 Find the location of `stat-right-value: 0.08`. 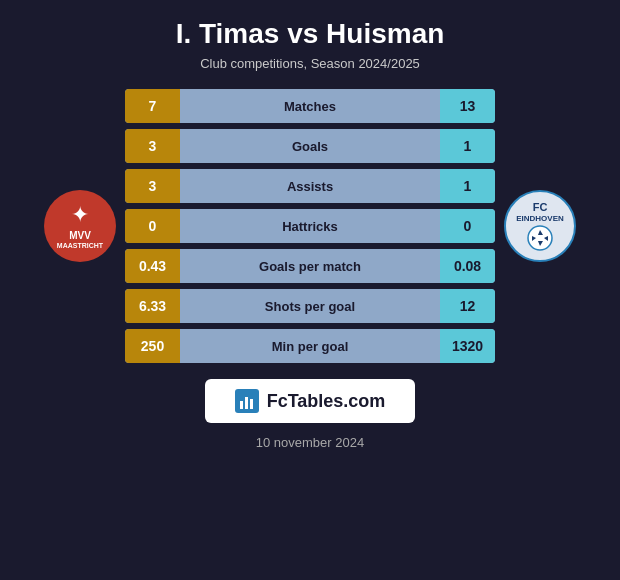

stat-right-value: 0.08 is located at coordinates (468, 266).